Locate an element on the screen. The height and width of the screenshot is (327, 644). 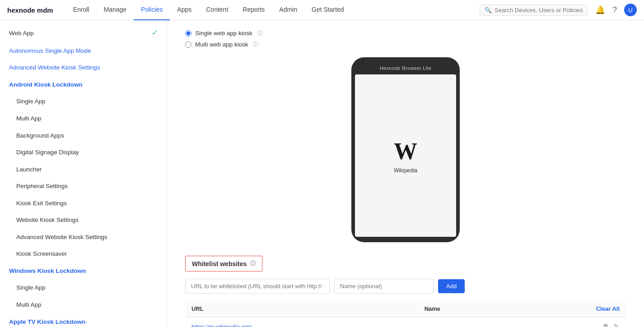
nav-apps: Apps is located at coordinates (184, 10).